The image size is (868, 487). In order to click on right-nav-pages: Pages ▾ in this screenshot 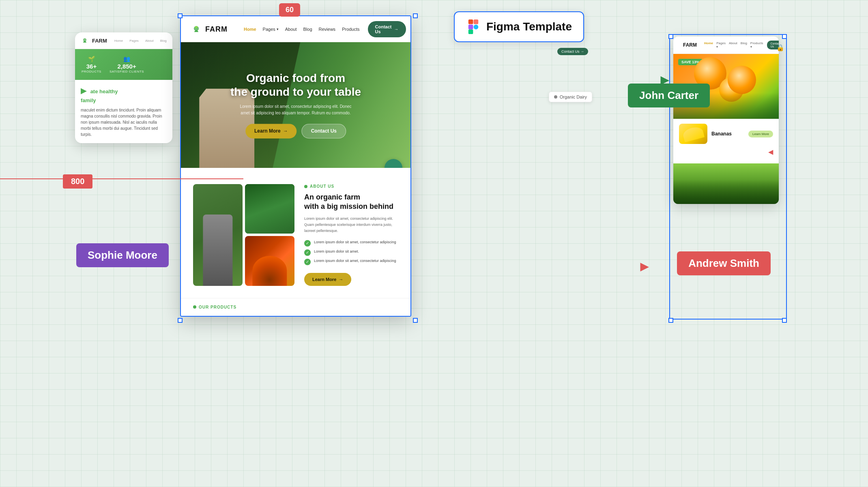, I will do `click(721, 45)`.